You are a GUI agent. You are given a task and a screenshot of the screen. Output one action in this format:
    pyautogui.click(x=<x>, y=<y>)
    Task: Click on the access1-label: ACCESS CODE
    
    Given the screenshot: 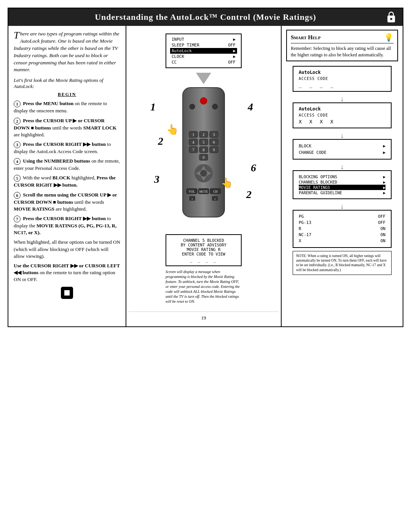 What is the action you would take?
    pyautogui.click(x=342, y=78)
    